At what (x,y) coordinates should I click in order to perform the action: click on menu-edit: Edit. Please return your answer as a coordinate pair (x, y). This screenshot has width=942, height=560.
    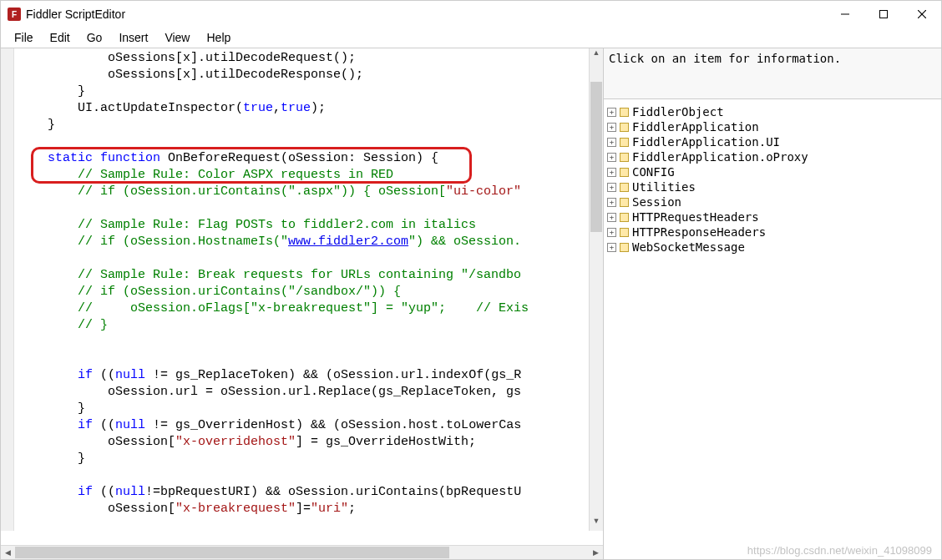
    Looking at the image, I should click on (60, 38).